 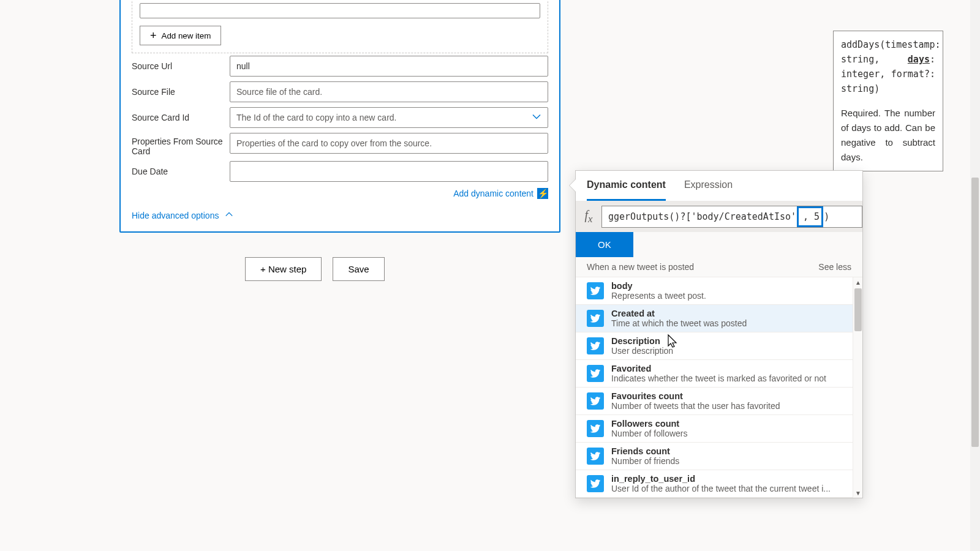 I want to click on dc-section-title: When a new tweet is posted, so click(x=641, y=267).